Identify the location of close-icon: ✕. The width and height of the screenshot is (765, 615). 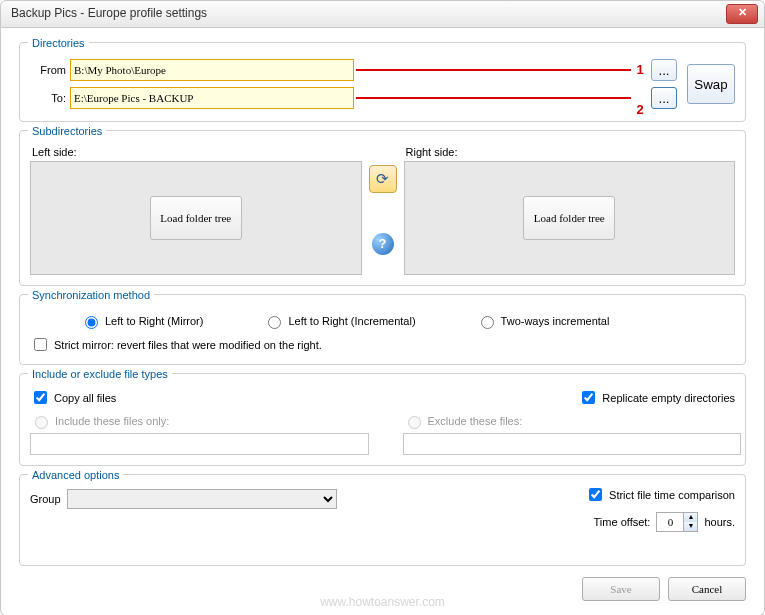
(742, 14).